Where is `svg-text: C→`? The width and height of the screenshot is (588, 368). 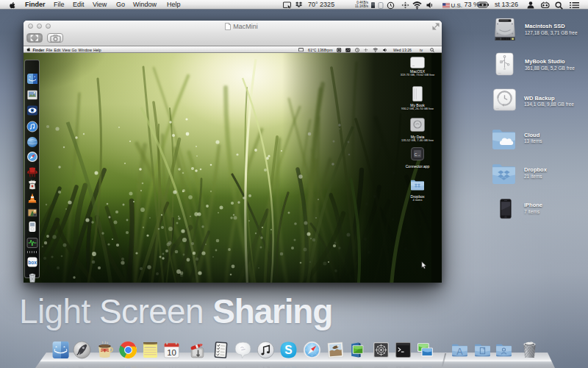 svg-text: C→ is located at coordinates (417, 155).